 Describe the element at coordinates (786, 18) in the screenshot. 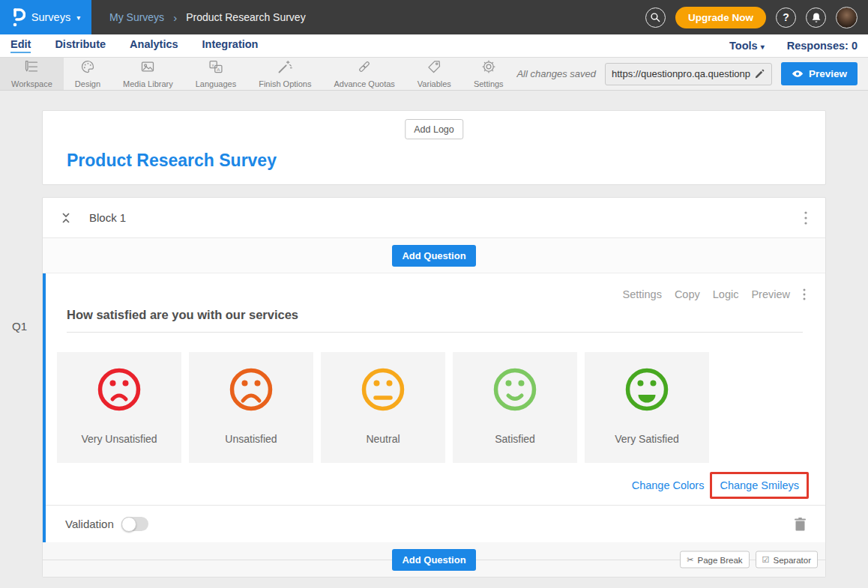

I see `help-button: ?` at that location.